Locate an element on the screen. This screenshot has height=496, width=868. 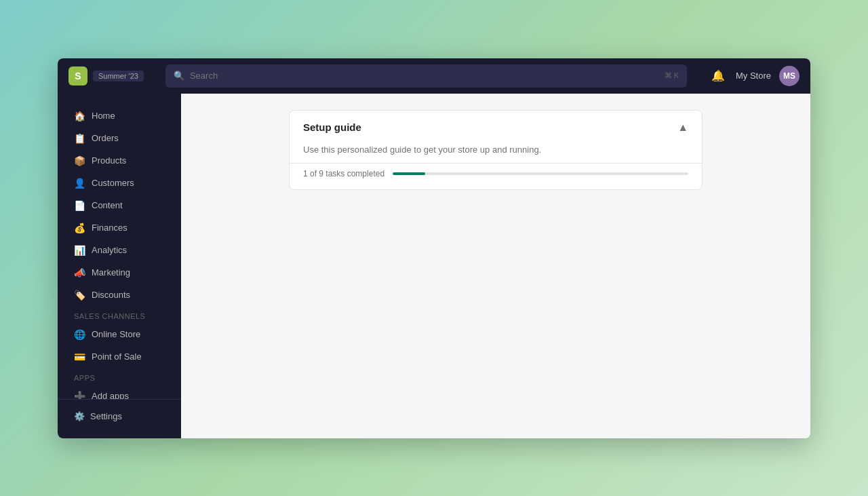
point-of-sale-icon: 💳 is located at coordinates (79, 357).